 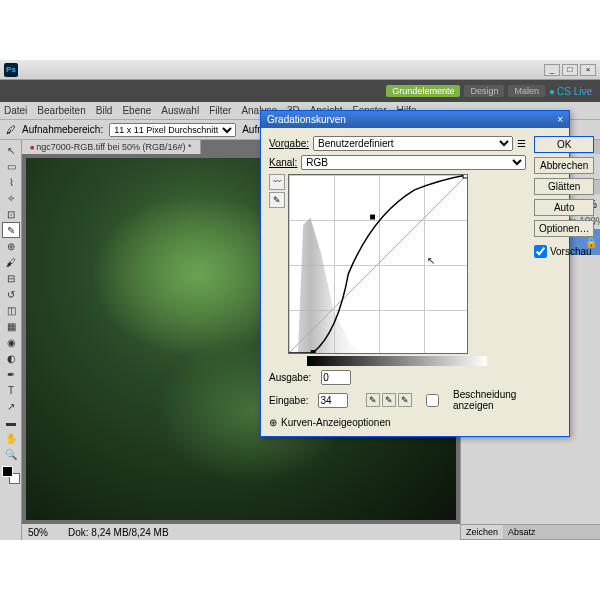 I want to click on output-field, so click(x=336, y=378).